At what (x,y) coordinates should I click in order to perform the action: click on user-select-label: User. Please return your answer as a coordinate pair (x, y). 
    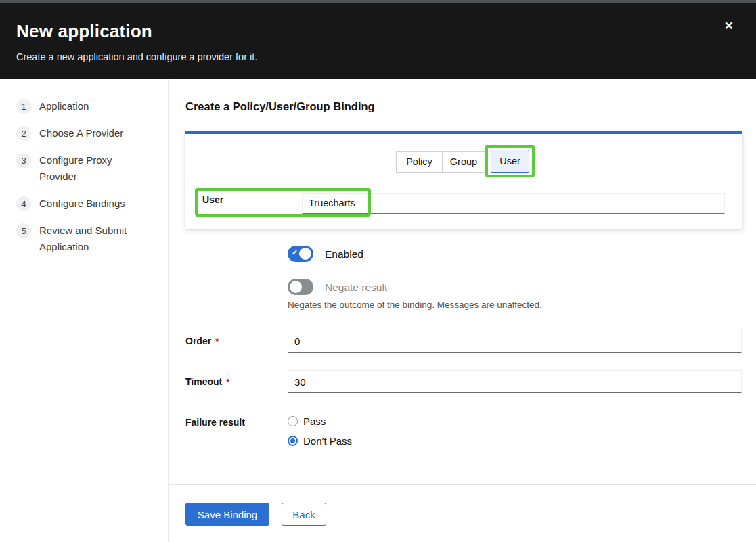
    Looking at the image, I should click on (213, 200).